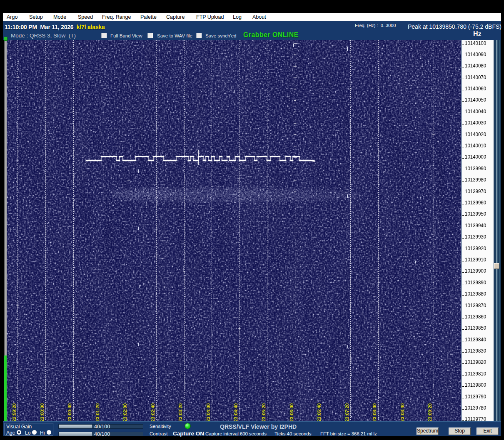 This screenshot has width=504, height=440. I want to click on svg-text: 23:06:00, so click(292, 412).